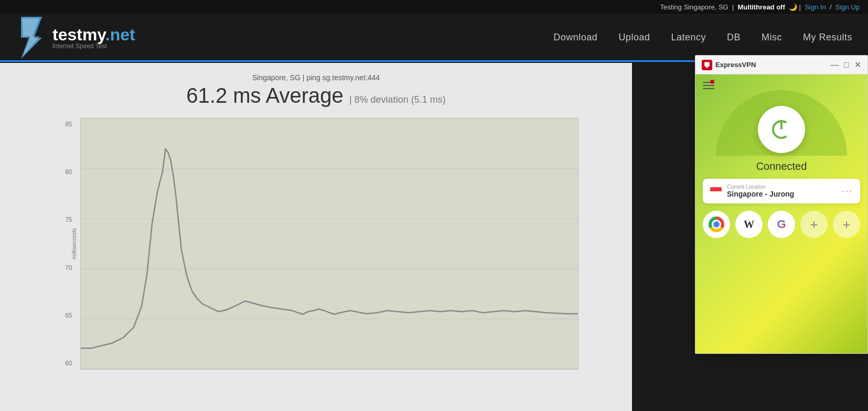 The image size is (868, 411). I want to click on logo-text: testmy.net, so click(94, 35).